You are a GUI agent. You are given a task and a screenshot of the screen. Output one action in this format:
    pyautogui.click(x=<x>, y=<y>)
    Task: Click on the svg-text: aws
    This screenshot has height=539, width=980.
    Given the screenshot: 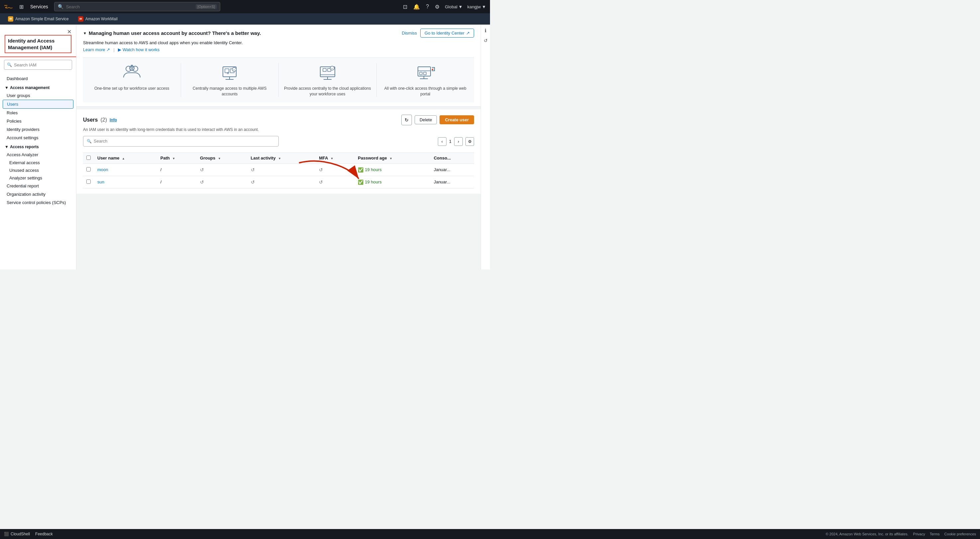 What is the action you would take?
    pyautogui.click(x=6, y=5)
    